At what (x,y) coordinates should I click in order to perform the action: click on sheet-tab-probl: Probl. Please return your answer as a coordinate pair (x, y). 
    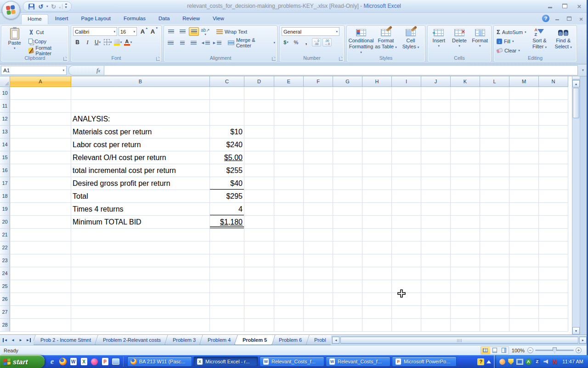
    Looking at the image, I should click on (318, 340).